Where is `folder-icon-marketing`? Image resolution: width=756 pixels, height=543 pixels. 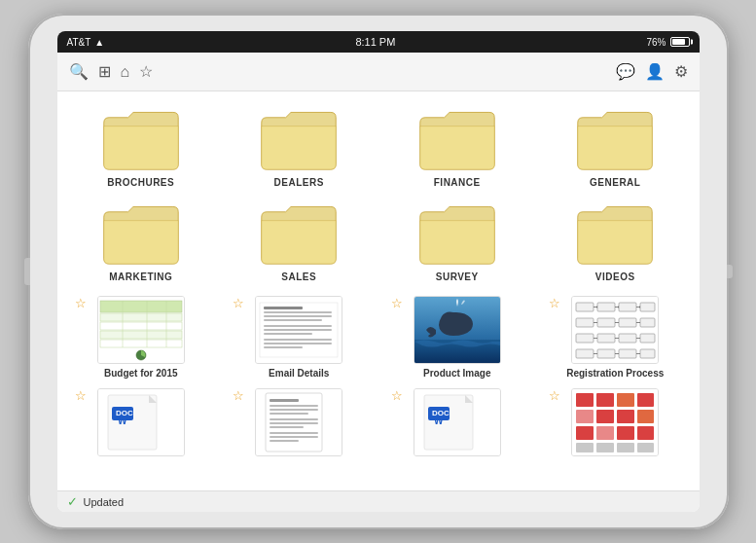
folder-icon-marketing is located at coordinates (141, 234).